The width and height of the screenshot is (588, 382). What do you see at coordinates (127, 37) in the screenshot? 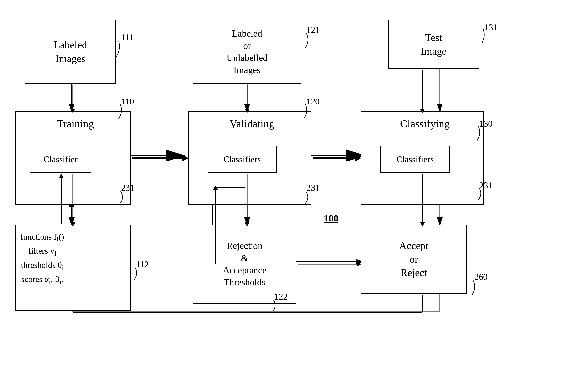
I see `ref-111: 111` at bounding box center [127, 37].